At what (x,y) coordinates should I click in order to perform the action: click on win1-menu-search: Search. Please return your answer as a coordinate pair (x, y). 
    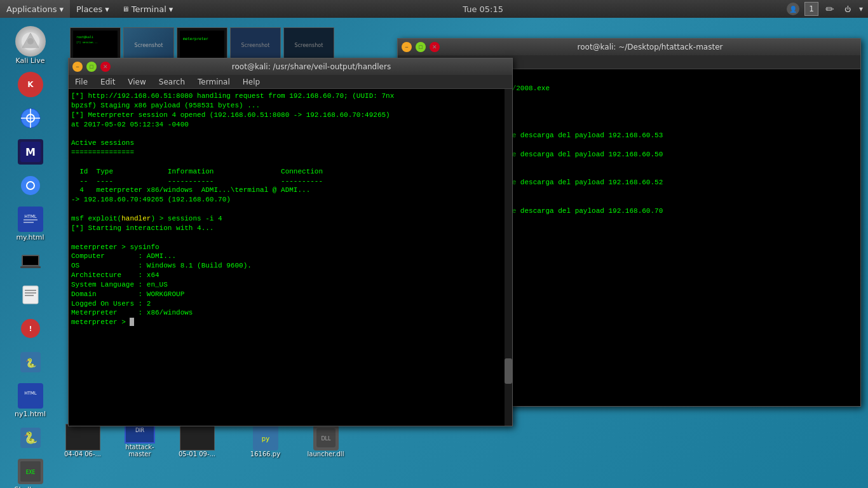
    Looking at the image, I should click on (172, 82).